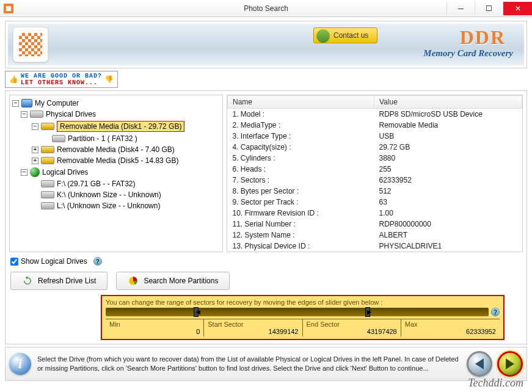 This screenshot has width=532, height=392. I want to click on table-row: 10. Firmware Revision ID :1.00, so click(375, 213).